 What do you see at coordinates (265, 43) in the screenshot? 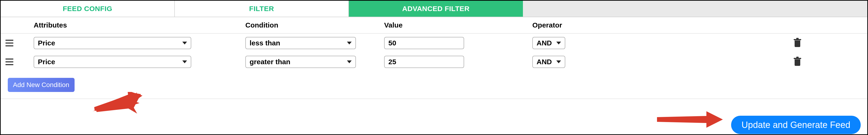
I see `condition-value: less than` at bounding box center [265, 43].